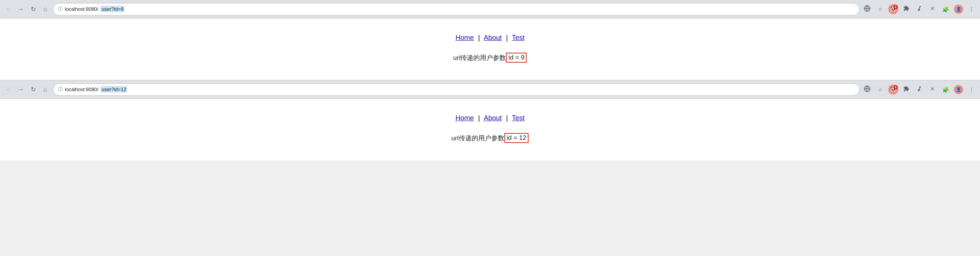  I want to click on page-text-2: url传递的用户参数id = 12, so click(490, 138).